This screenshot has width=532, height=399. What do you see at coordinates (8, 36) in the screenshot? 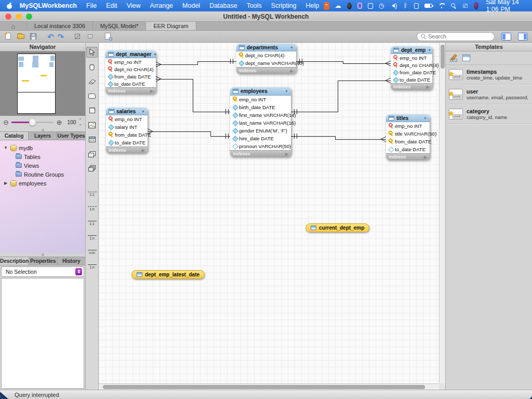
I see `new-document-icon: ★` at bounding box center [8, 36].